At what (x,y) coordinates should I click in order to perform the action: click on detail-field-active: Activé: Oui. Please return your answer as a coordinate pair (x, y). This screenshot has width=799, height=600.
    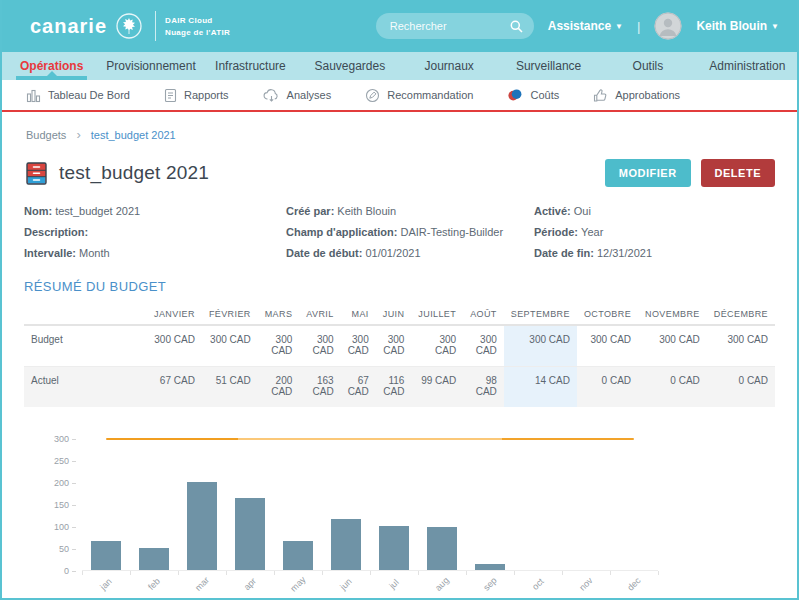
    Looking at the image, I should click on (654, 211).